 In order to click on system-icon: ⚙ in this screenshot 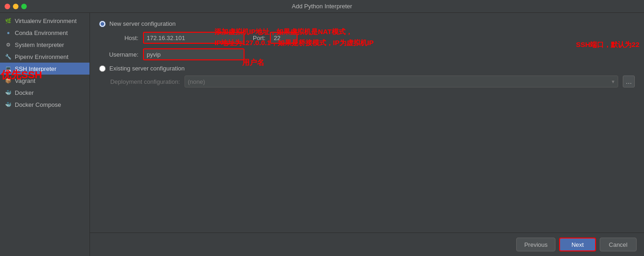, I will do `click(8, 45)`.